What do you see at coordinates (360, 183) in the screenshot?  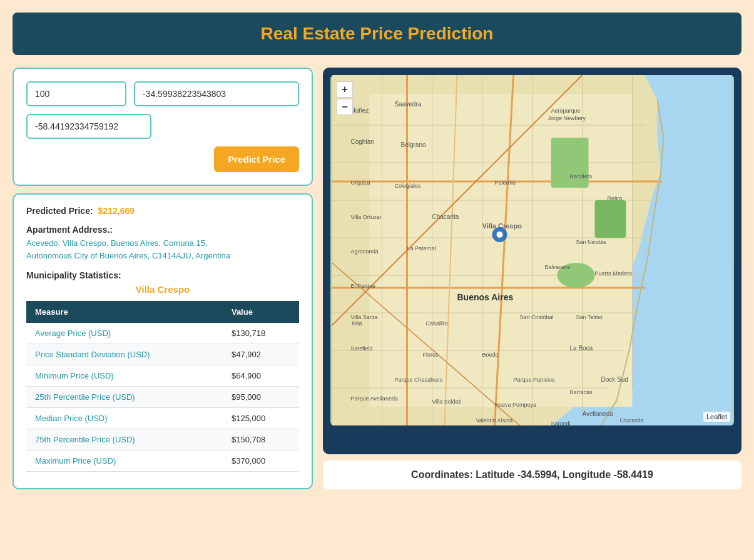 I see `svg-text: Urquiza` at bounding box center [360, 183].